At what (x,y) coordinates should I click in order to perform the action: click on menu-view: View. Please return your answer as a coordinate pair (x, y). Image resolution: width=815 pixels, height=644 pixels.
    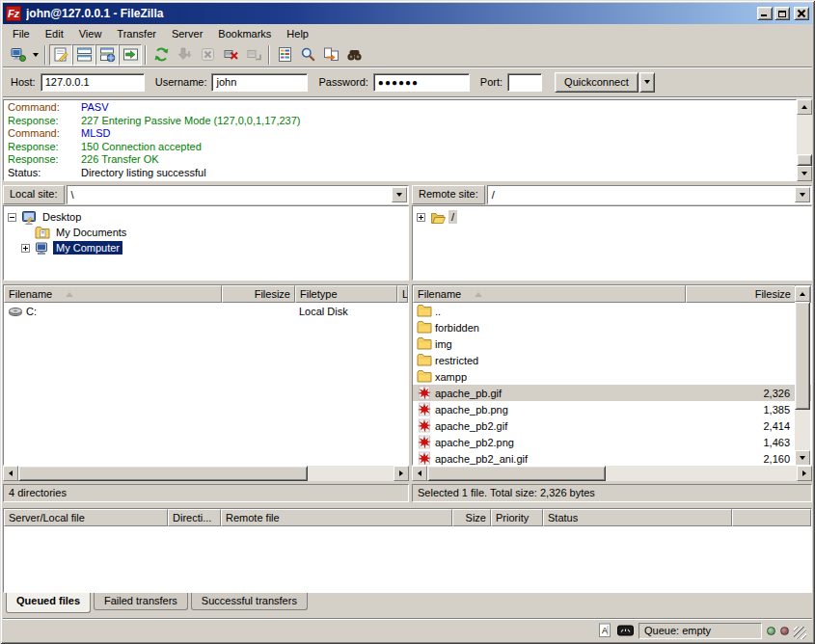
    Looking at the image, I should click on (91, 34).